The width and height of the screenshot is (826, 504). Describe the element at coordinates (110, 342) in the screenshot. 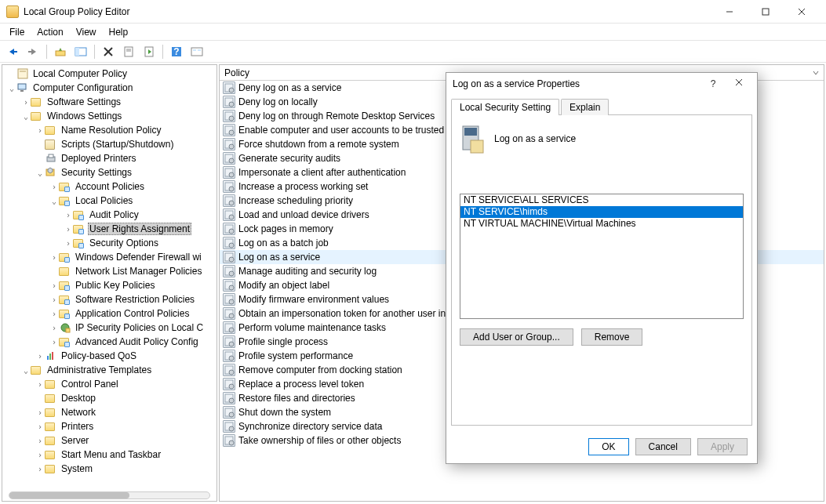

I see `tree-item: ›Advanced Audit Policy Config` at that location.